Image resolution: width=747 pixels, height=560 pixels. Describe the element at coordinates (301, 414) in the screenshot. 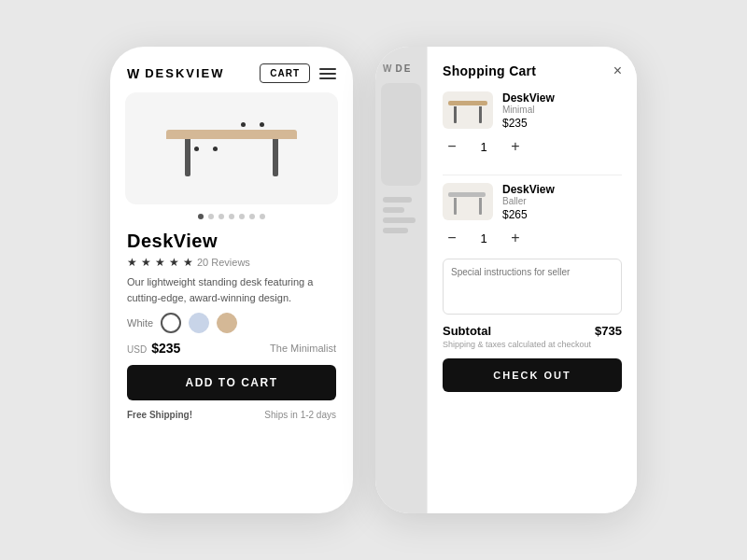

I see `ships-label: Ships in 1-2 days` at that location.